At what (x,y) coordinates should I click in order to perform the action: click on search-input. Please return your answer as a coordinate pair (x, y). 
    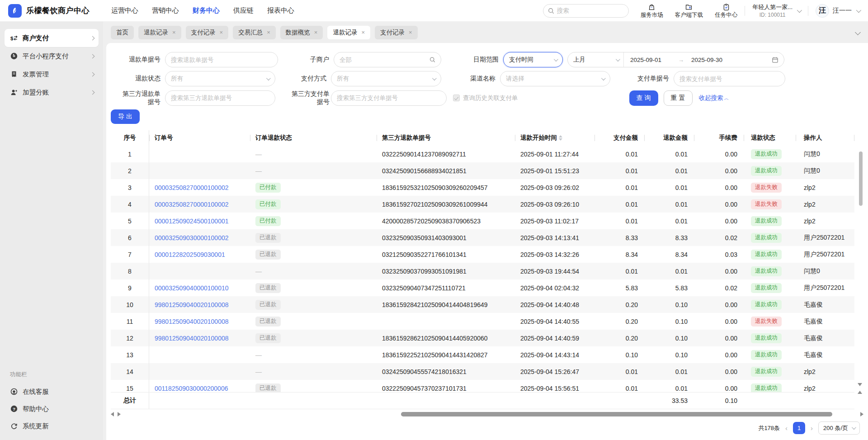
    Looking at the image, I should click on (589, 11).